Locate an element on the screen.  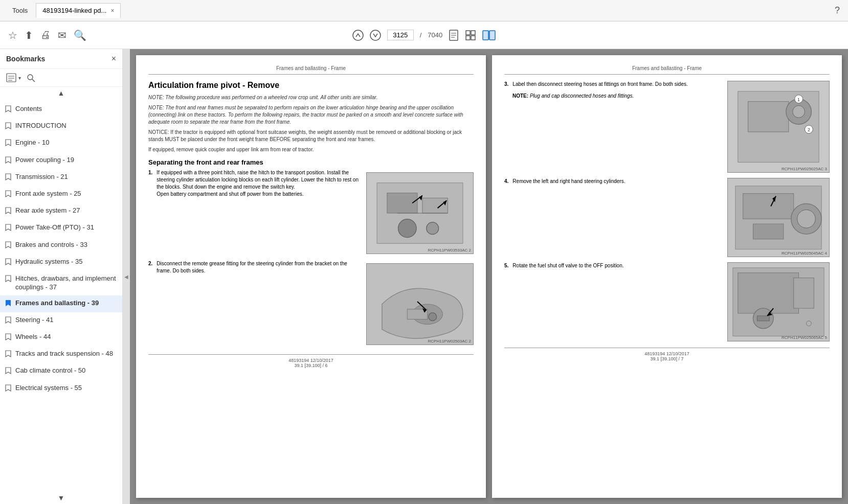
tab-close-button: × is located at coordinates (113, 11).